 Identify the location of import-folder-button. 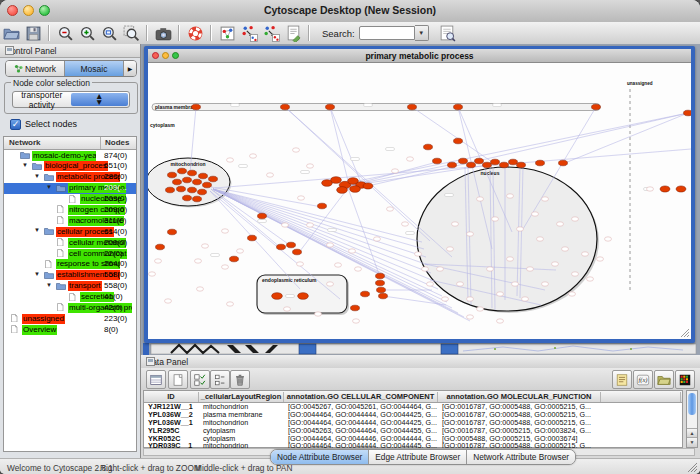
(664, 380).